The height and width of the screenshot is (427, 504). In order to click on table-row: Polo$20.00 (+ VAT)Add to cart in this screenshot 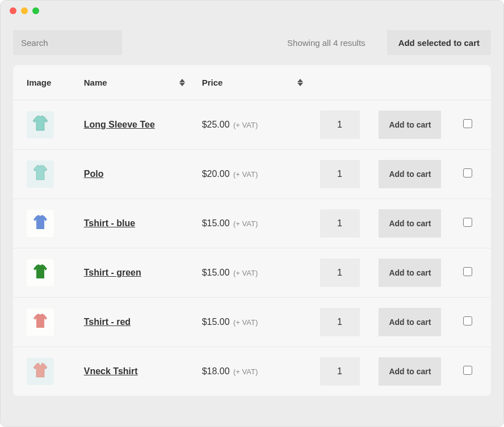, I will do `click(252, 175)`.